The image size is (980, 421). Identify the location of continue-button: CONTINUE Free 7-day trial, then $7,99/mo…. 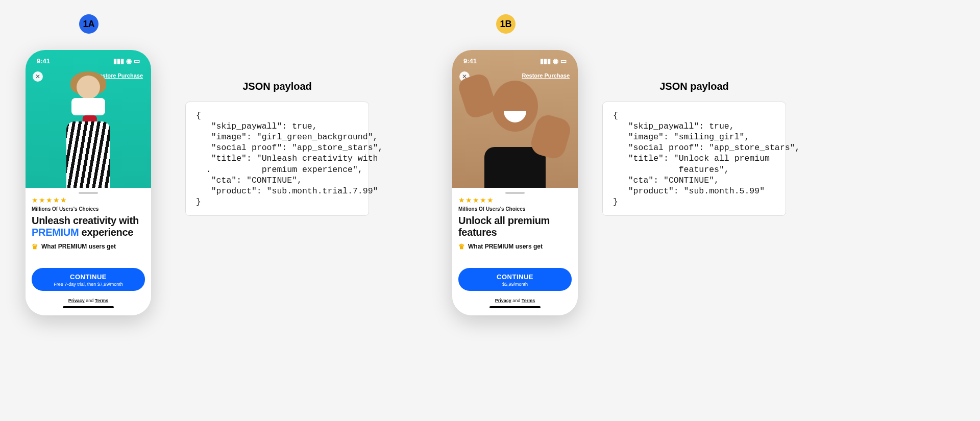
(88, 280).